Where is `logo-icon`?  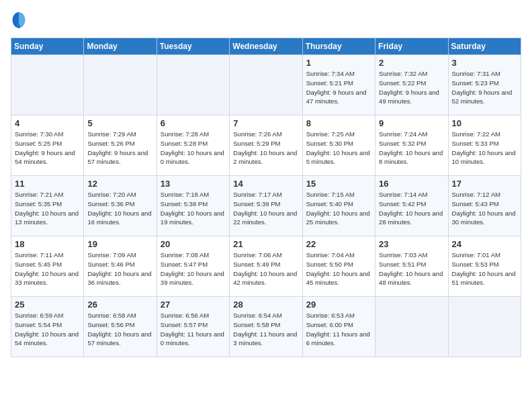
logo-icon is located at coordinates (19, 20).